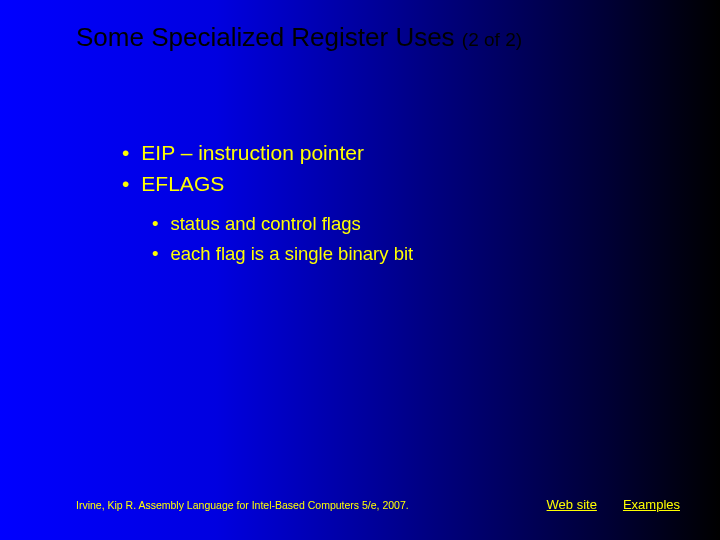 The image size is (720, 540). What do you see at coordinates (262, 184) in the screenshot?
I see `bullet-level1: EFLAGS` at bounding box center [262, 184].